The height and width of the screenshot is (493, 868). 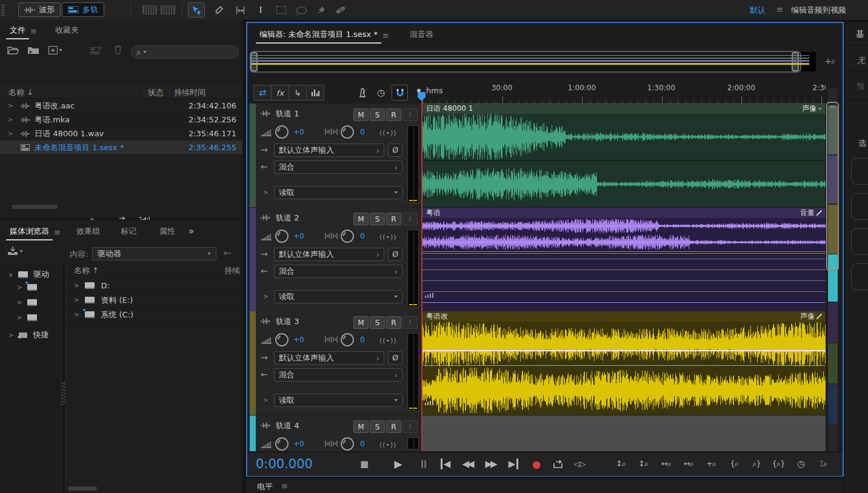 I want to click on track-4-lane, so click(x=624, y=434).